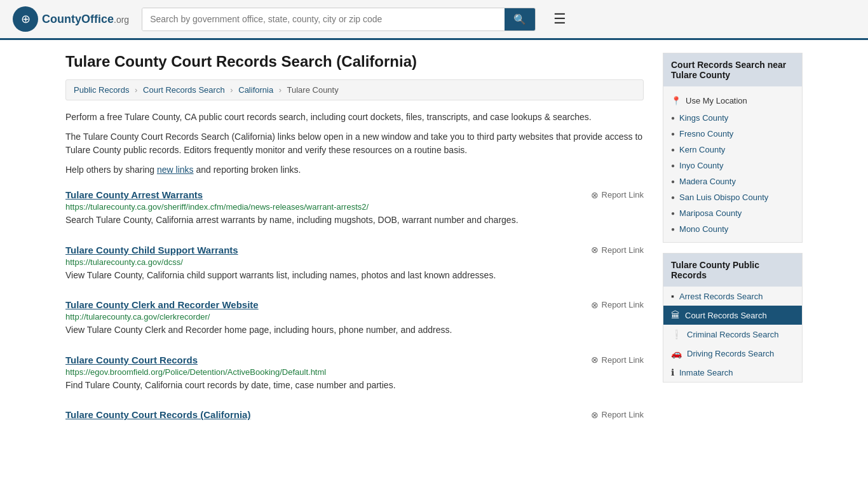 This screenshot has width=868, height=488. What do you see at coordinates (704, 229) in the screenshot?
I see `county-label: Mono County` at bounding box center [704, 229].